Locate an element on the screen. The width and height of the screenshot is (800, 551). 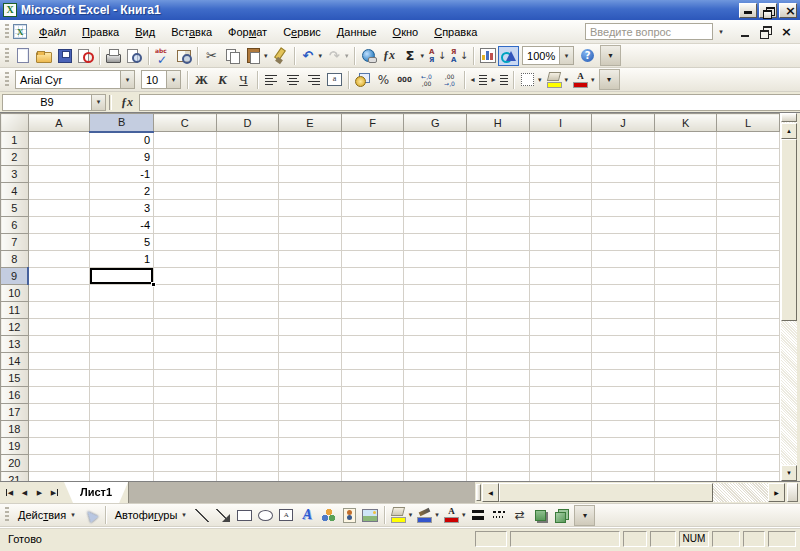
fill-color-button: ▾ is located at coordinates (402, 515).